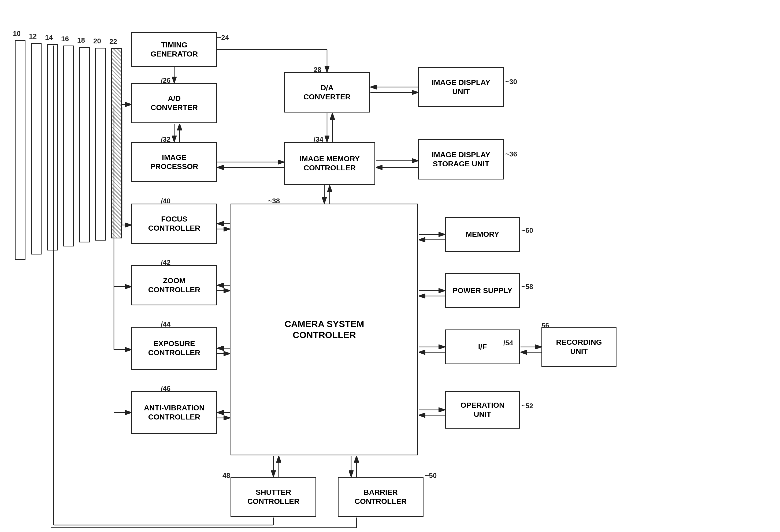 Image resolution: width=780 pixels, height=532 pixels. Describe the element at coordinates (273, 497) in the screenshot. I see `shutter-controller-label: SHUTTERCONTROLLER` at that location.